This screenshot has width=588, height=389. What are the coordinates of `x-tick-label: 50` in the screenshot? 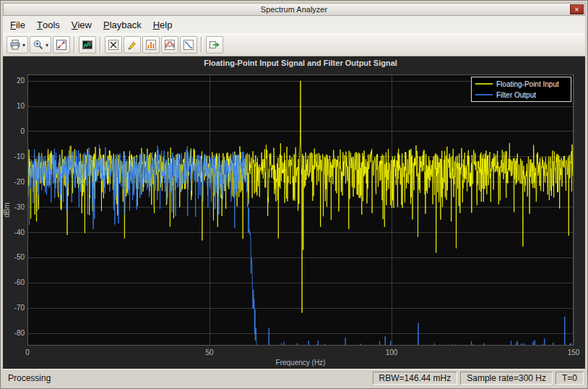 It's located at (209, 353).